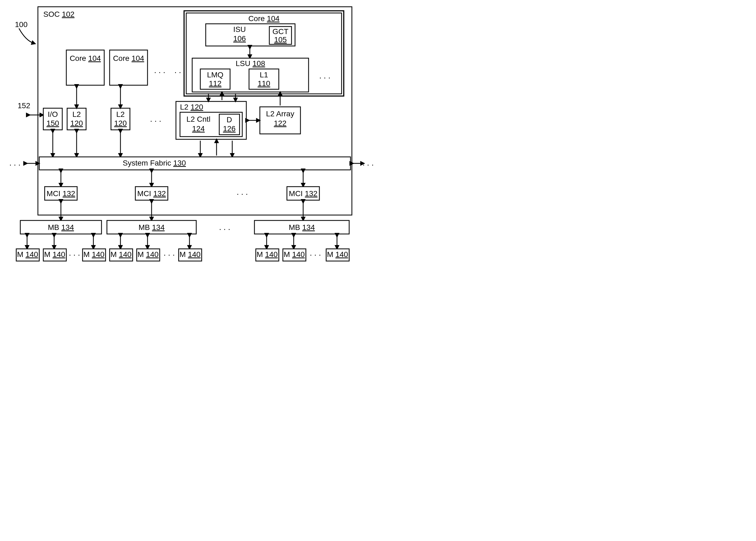  I want to click on mci3-label: MCI 132, so click(303, 194).